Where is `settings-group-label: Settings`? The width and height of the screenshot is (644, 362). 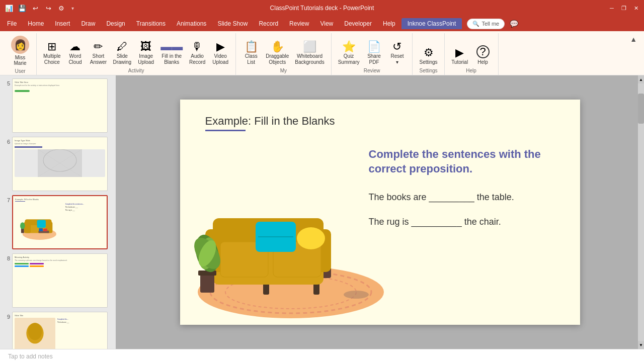
settings-group-label: Settings is located at coordinates (428, 71).